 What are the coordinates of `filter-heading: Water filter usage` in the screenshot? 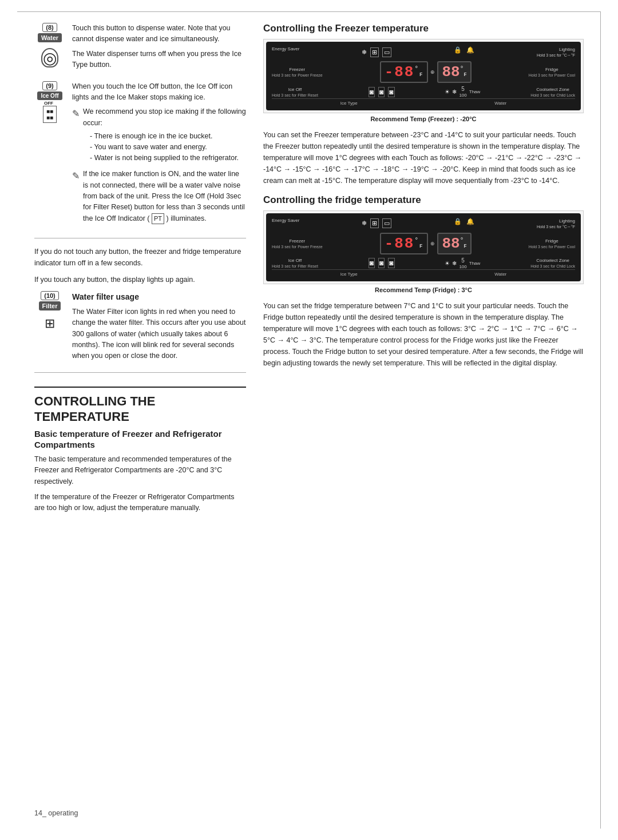 It's located at (159, 297).